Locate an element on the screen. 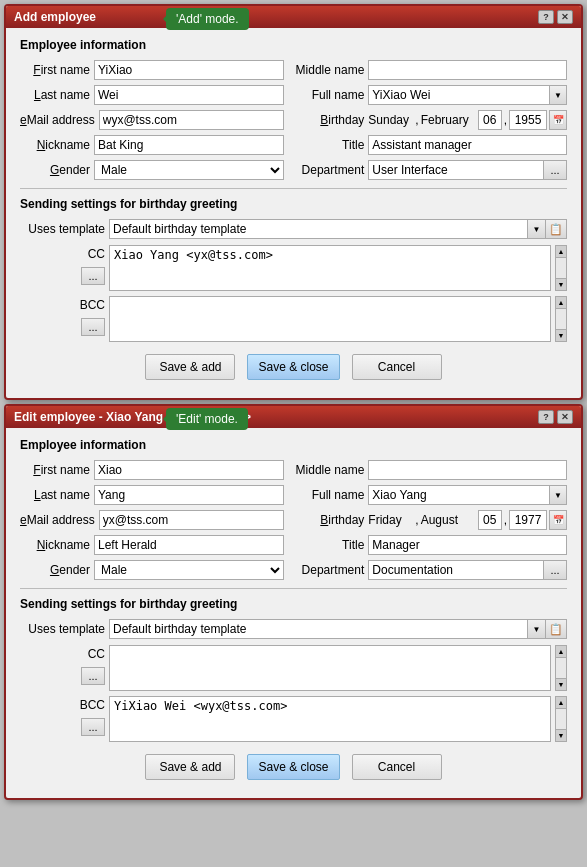 Image resolution: width=587 pixels, height=867 pixels. full-name-arrow-1: ▼ is located at coordinates (558, 95).